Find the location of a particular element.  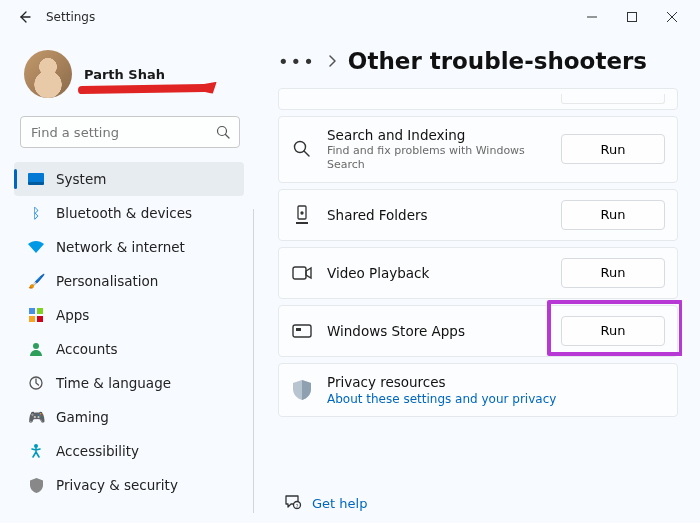

video-icon is located at coordinates (302, 273).